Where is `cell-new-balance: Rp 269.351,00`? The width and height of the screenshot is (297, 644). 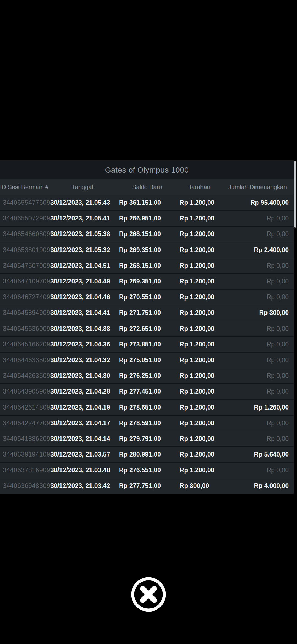
cell-new-balance: Rp 269.351,00 is located at coordinates (147, 250).